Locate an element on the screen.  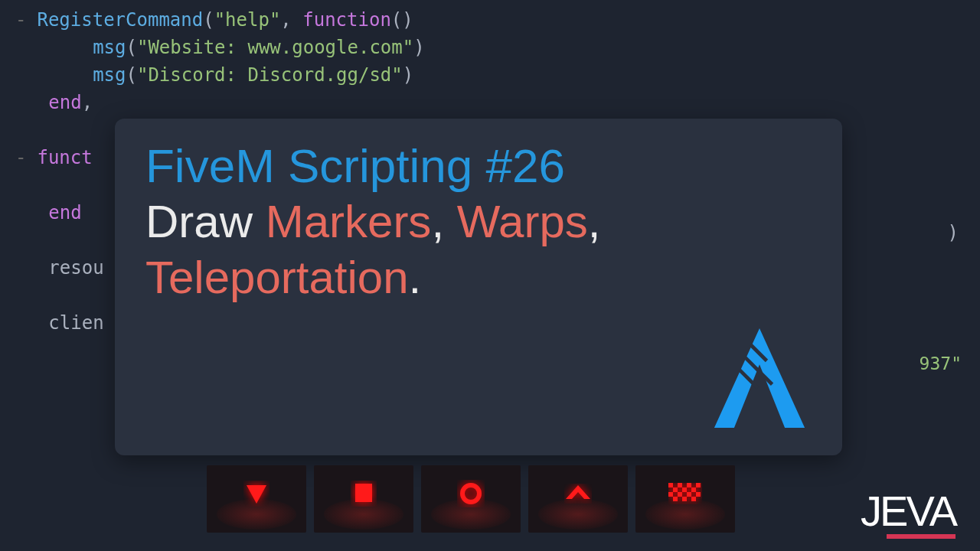
thumb-marker-ring is located at coordinates (471, 499).